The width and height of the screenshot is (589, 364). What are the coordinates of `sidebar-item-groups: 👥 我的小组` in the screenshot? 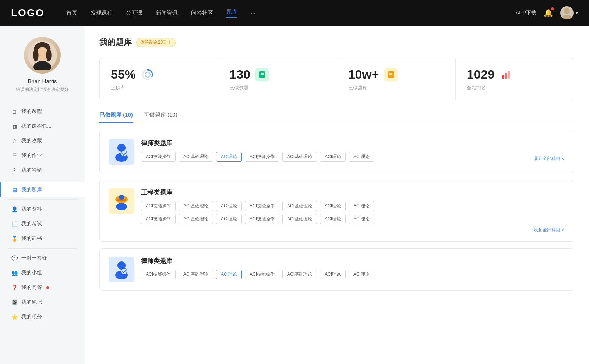 It's located at (42, 273).